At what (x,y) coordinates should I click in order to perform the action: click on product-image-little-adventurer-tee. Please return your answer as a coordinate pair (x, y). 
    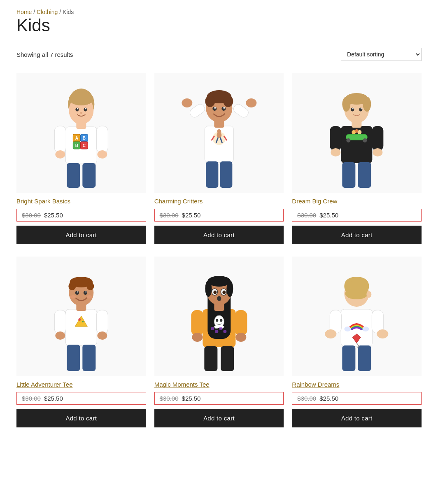
    Looking at the image, I should click on (82, 316).